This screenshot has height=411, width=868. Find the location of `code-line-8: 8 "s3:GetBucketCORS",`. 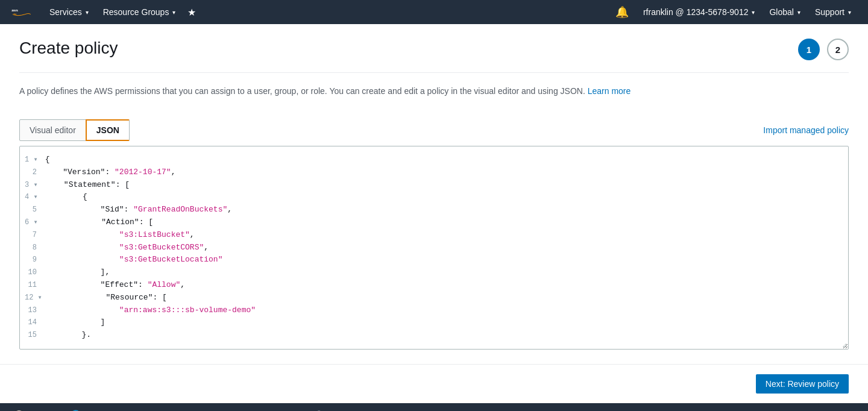

code-line-8: 8 "s3:GetBucketCORS", is located at coordinates (434, 248).